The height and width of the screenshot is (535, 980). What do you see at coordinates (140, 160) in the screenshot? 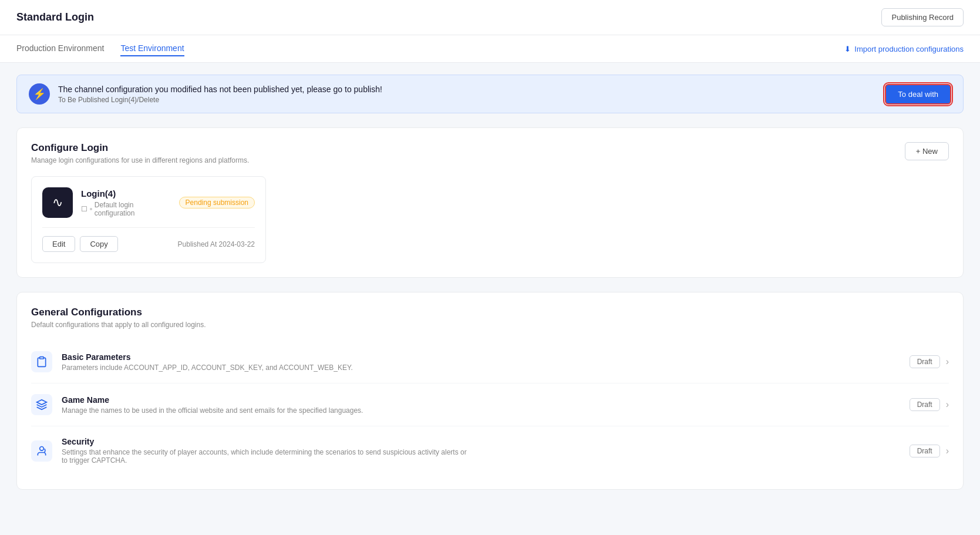
I see `configure-login-subtitle: Manage login configurations for use in d…` at bounding box center [140, 160].